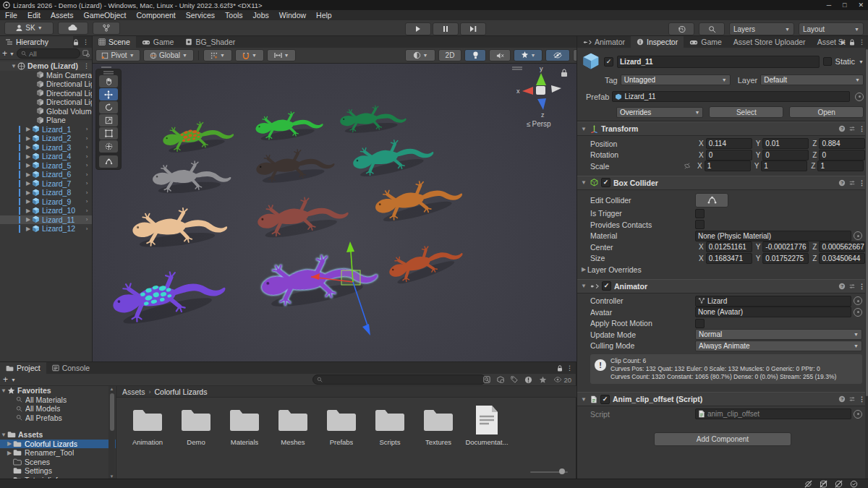 This screenshot has height=488, width=868. What do you see at coordinates (58, 453) in the screenshot?
I see `project-folder-renamer-tool: ▶Renamer_Tool` at bounding box center [58, 453].